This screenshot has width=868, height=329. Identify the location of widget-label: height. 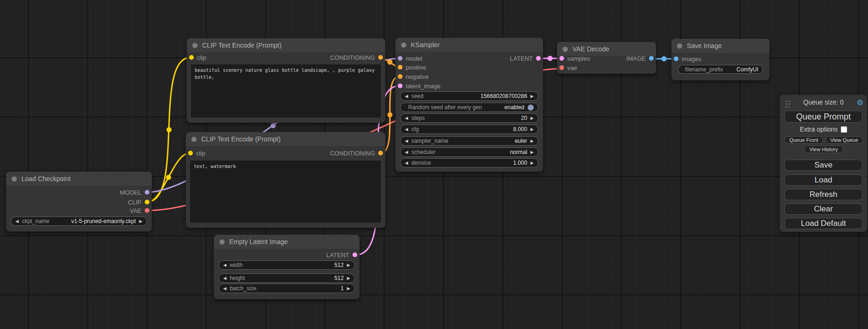
(237, 278).